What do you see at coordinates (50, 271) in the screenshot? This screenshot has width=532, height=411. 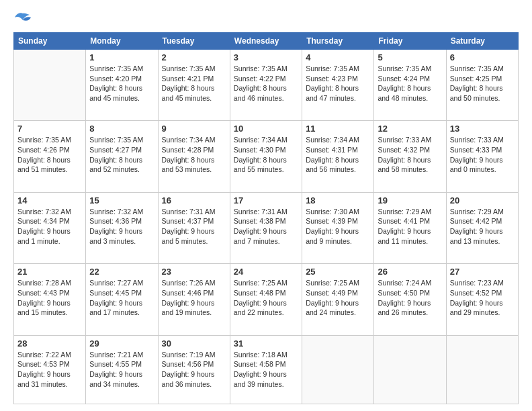 I see `day-number: 21` at bounding box center [50, 271].